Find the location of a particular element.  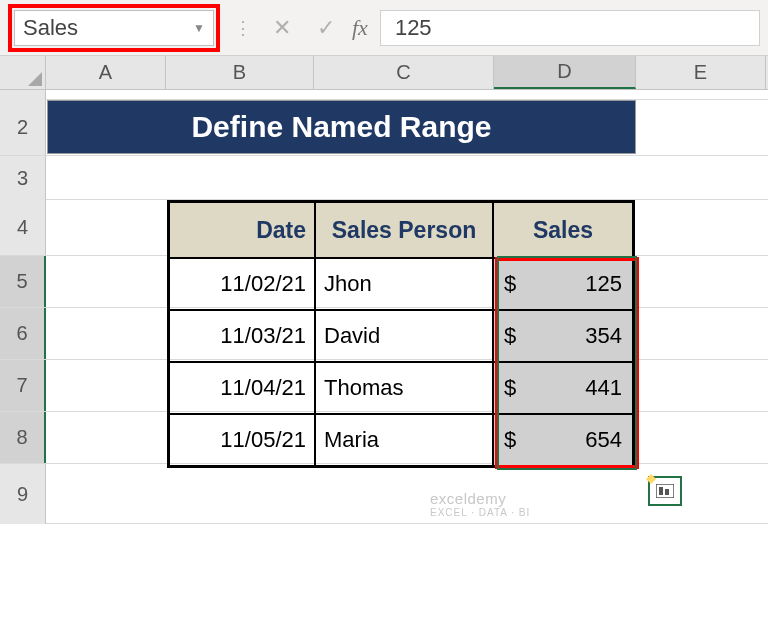

cell-person: Maria is located at coordinates (404, 440).